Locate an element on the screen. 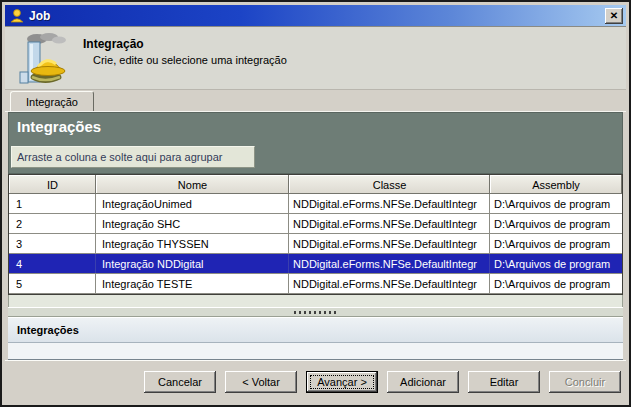 The height and width of the screenshot is (407, 631). header-subtitle: Crie, edite ou selecione uma integração is located at coordinates (190, 60).